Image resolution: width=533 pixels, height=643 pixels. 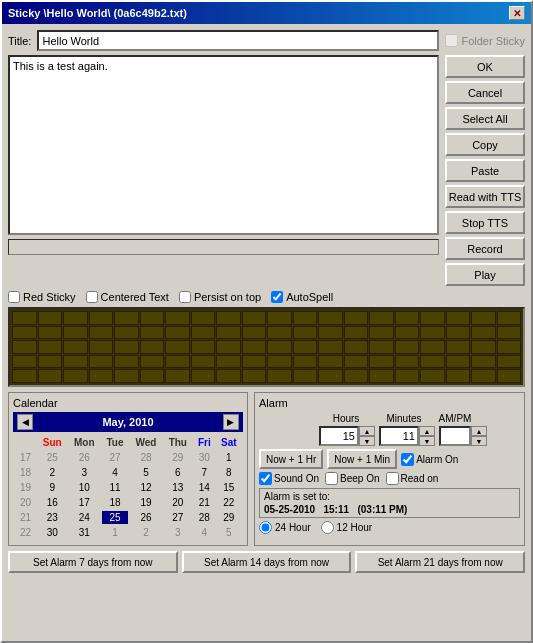 What do you see at coordinates (339, 436) in the screenshot?
I see `hours-input` at bounding box center [339, 436].